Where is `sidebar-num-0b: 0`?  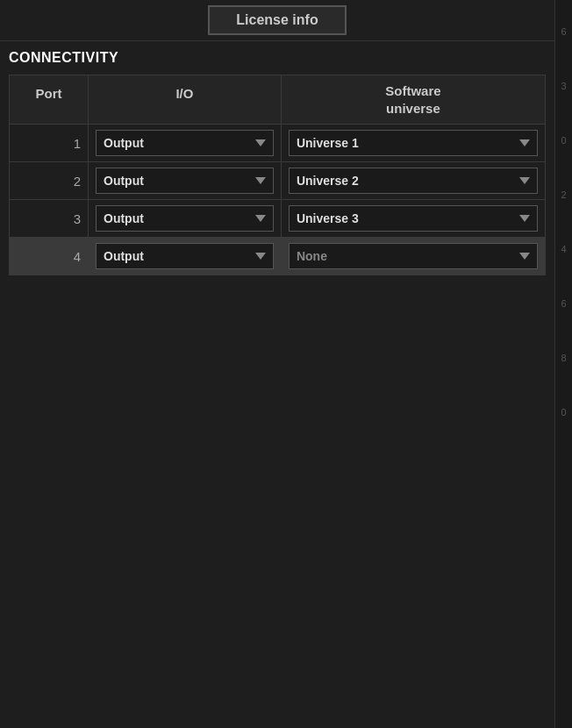
sidebar-num-0b: 0 is located at coordinates (563, 412).